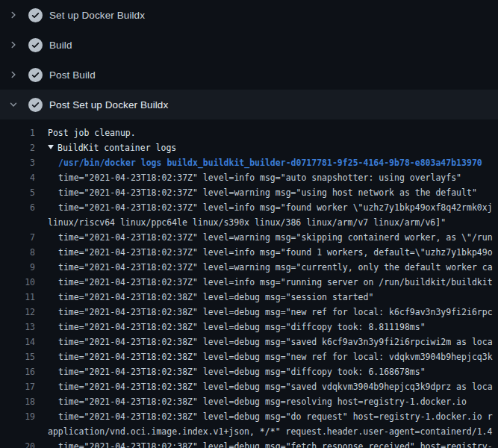  What do you see at coordinates (249, 178) in the screenshot?
I see `log-line: 4 time="2021-04-23T18:02:37Z" level=info…` at bounding box center [249, 178].